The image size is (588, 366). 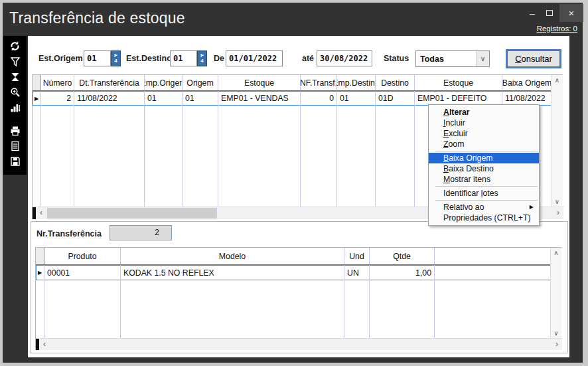 What do you see at coordinates (484, 207) in the screenshot?
I see `menu-item-relativo-ao: Relativo ao▶` at bounding box center [484, 207].